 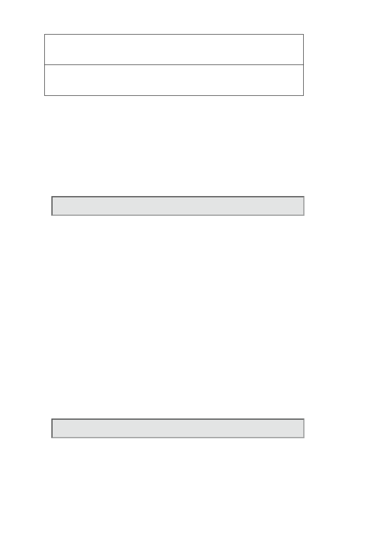 I want to click on two-row-table, so click(x=174, y=65).